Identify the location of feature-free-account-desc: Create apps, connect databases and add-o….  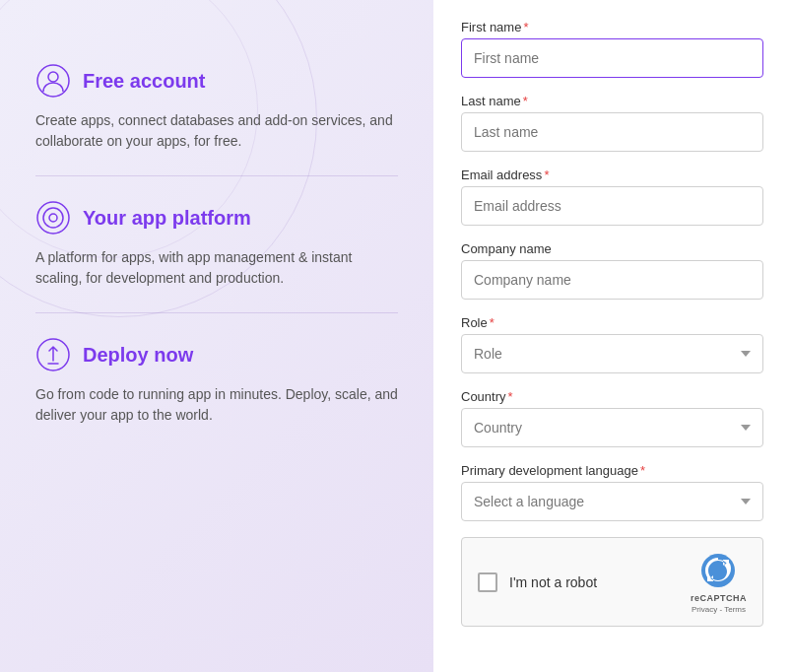
(217, 131).